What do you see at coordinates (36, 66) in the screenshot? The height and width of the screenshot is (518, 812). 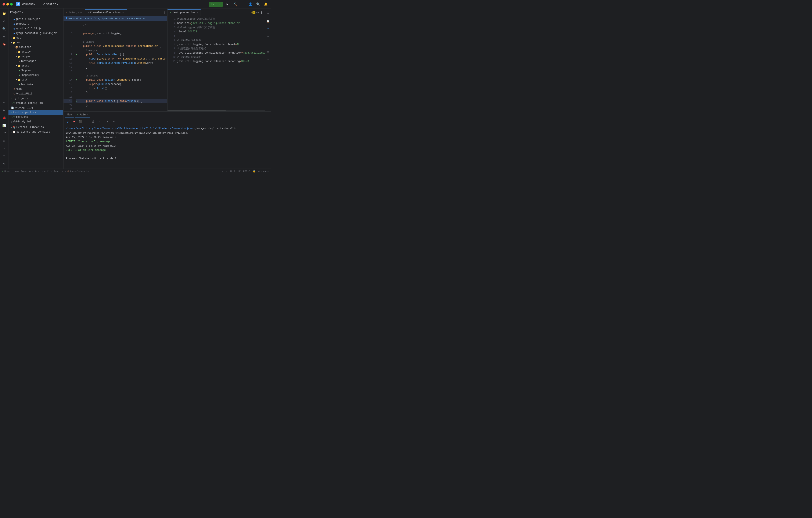 I see `tree-item-proxy: ▼ 📁 proxy` at bounding box center [36, 66].